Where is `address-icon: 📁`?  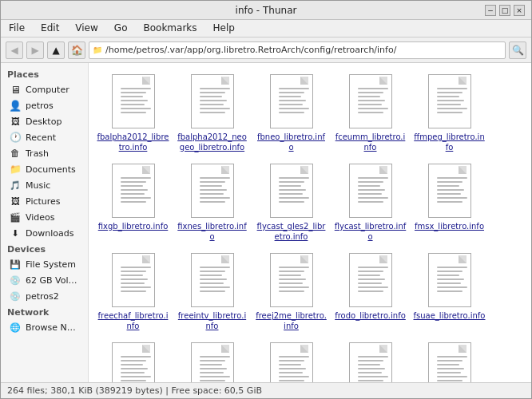 address-icon: 📁 is located at coordinates (97, 49).